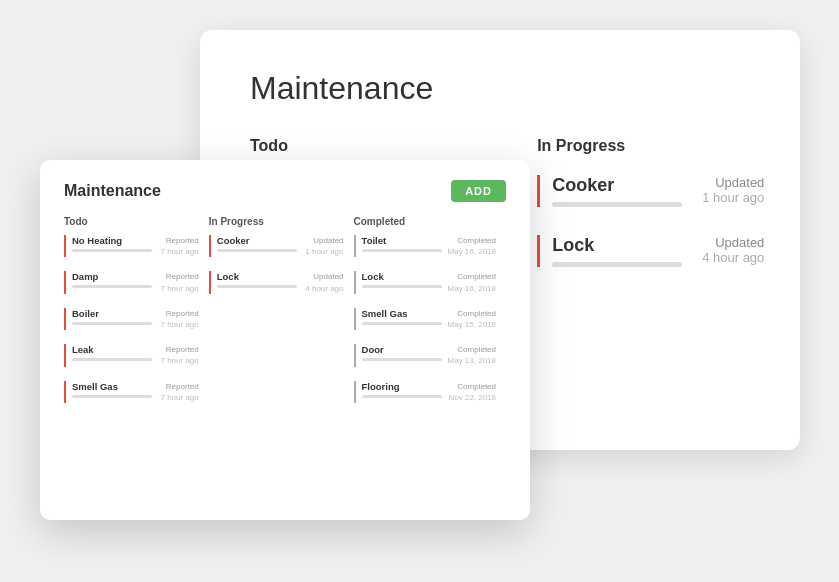 The image size is (839, 582). What do you see at coordinates (276, 246) in the screenshot?
I see `fg-inprogress-item-0: Cooker Updated 1 hour ago` at bounding box center [276, 246].